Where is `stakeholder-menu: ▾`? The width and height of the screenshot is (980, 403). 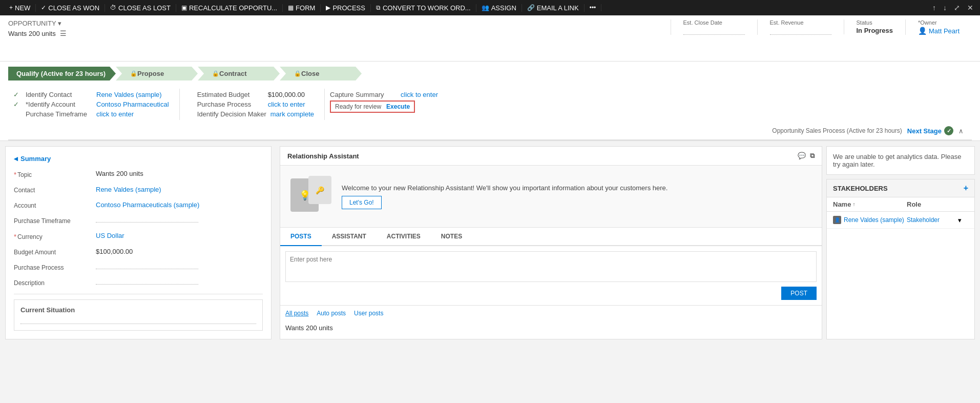
stakeholder-menu: ▾ is located at coordinates (963, 220).